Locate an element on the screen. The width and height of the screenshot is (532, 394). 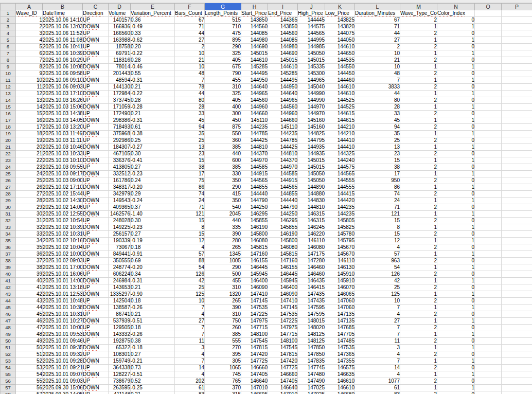
cell-low_price: 147135 is located at coordinates (340, 321).